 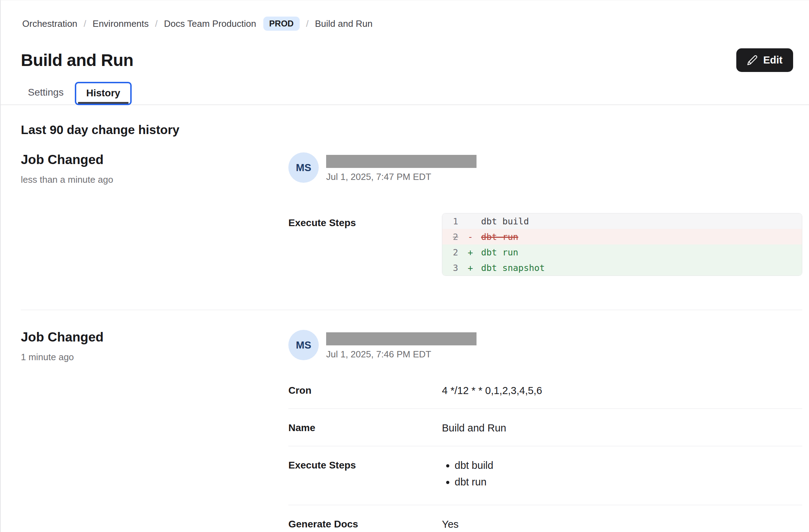 I want to click on field-value: 4 */12 * * 0,1,2,3,4,5,6, so click(x=622, y=391).